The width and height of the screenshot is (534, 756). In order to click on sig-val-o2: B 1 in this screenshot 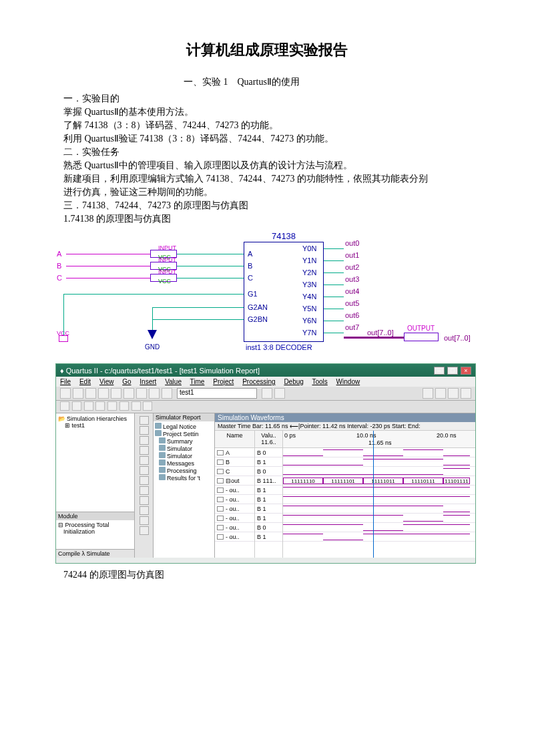, I will do `click(268, 509)`.